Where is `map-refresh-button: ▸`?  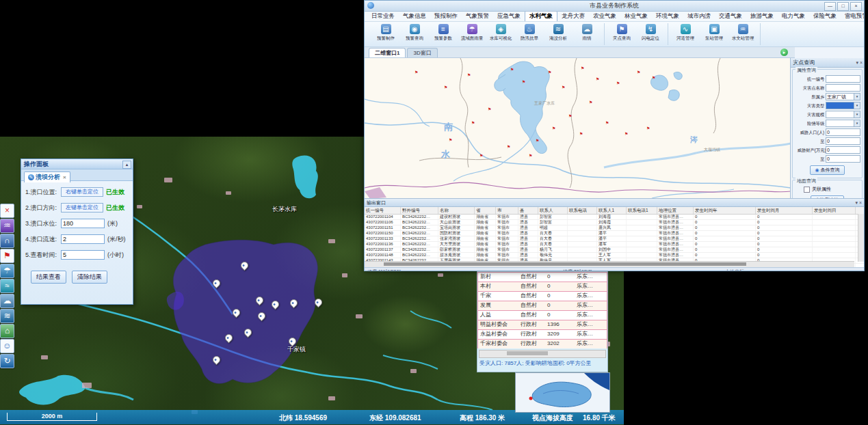
map-refresh-button: ▸ is located at coordinates (784, 52).